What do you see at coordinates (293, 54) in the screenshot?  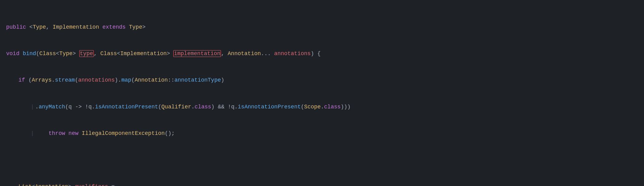 I see `param-annotations: annotations` at bounding box center [293, 54].